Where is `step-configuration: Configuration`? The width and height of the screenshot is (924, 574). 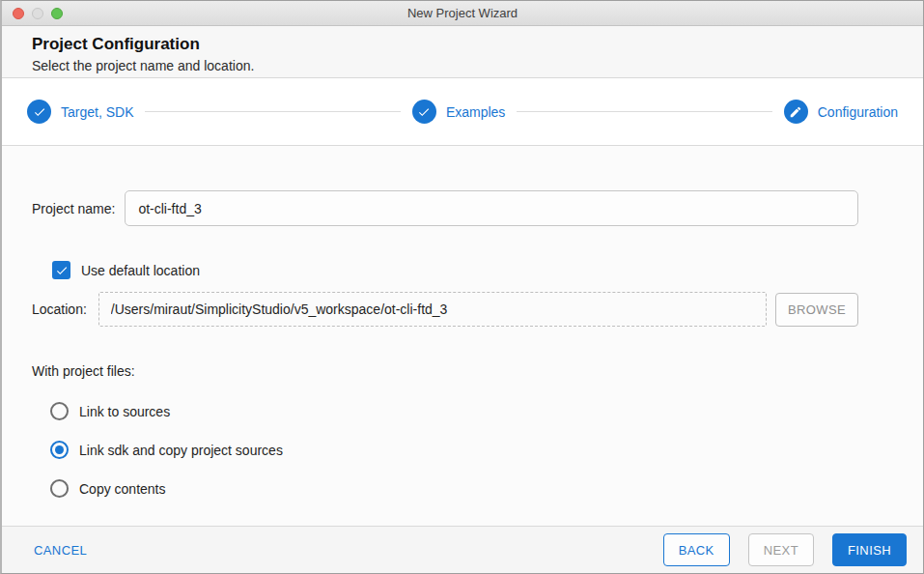 step-configuration: Configuration is located at coordinates (841, 112).